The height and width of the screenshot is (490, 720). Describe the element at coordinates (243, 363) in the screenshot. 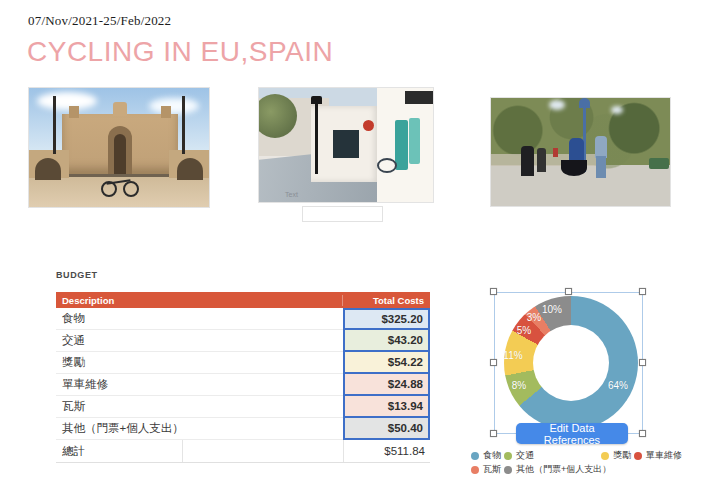

I see `table-row: 獎勵 $54.22` at that location.